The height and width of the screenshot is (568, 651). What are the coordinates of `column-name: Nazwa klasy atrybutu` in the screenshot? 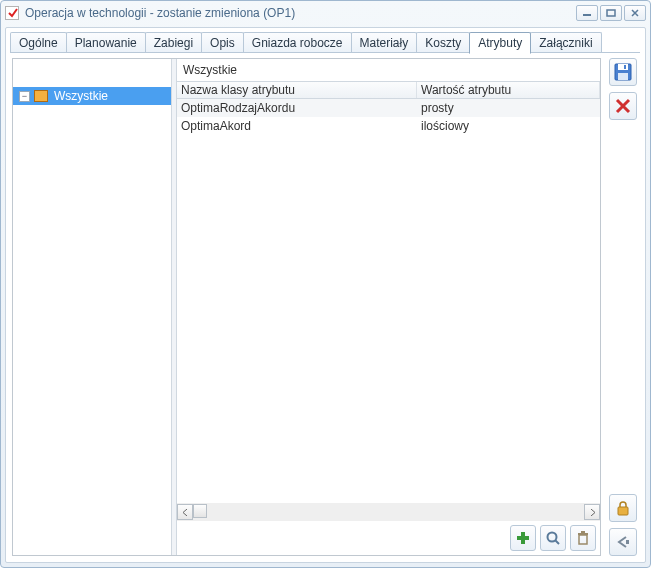 It's located at (297, 90).